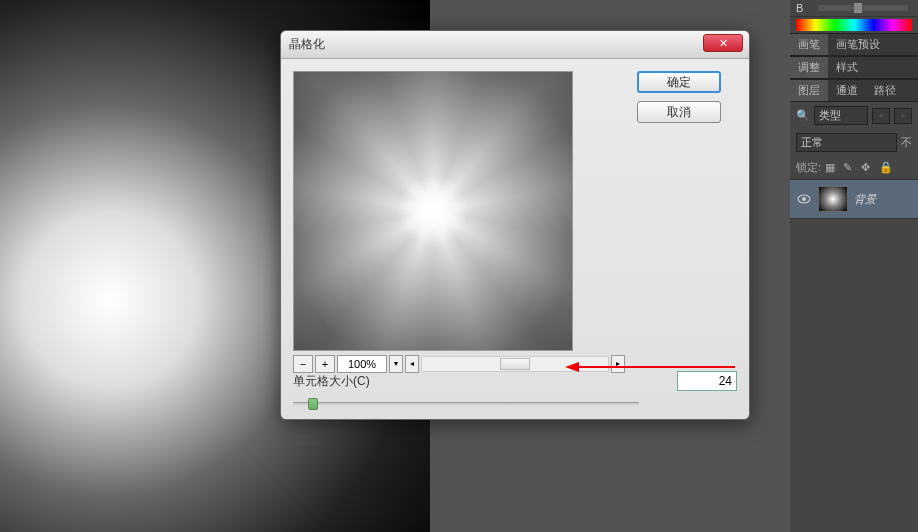 This screenshot has height=532, width=918. What do you see at coordinates (854, 90) in the screenshot?
I see `panel-tabs-layer: 图层 通道 路径` at bounding box center [854, 90].